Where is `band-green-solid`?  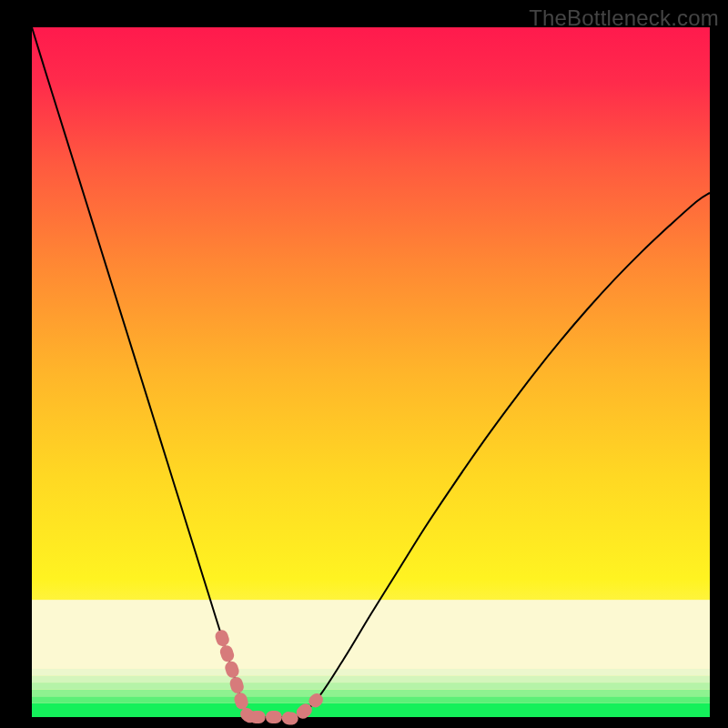
band-green-solid is located at coordinates (371, 710).